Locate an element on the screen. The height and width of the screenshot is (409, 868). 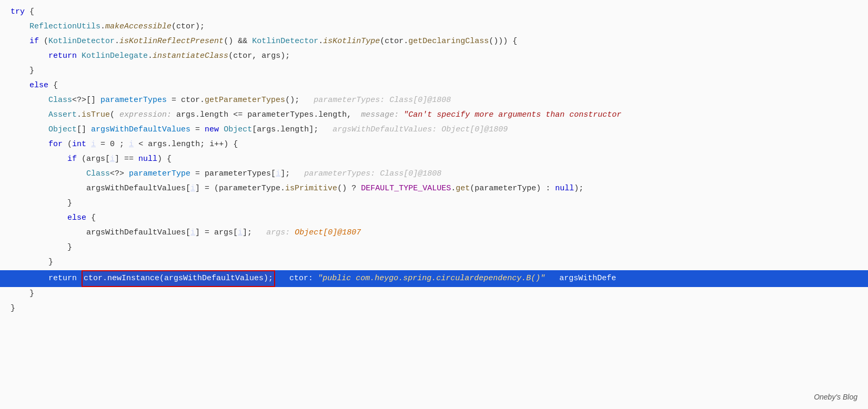
watermark: Oneby's Blog is located at coordinates (835, 397).